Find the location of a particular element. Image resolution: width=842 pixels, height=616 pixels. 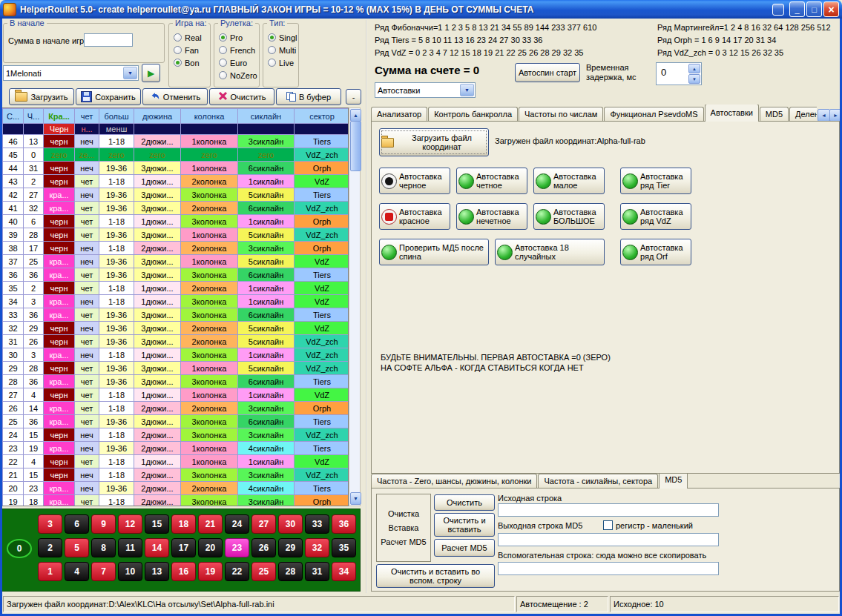

spin-cell: 14 is located at coordinates (34, 408).